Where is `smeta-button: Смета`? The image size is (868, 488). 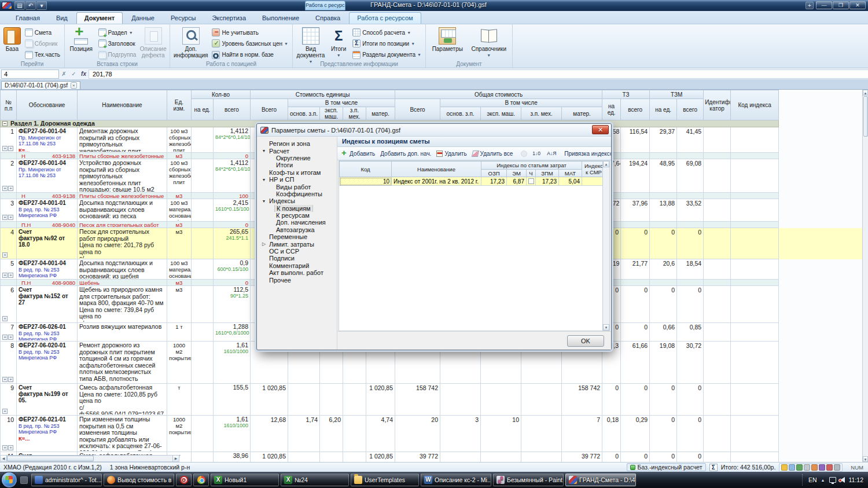
smeta-button: Смета is located at coordinates (43, 32).